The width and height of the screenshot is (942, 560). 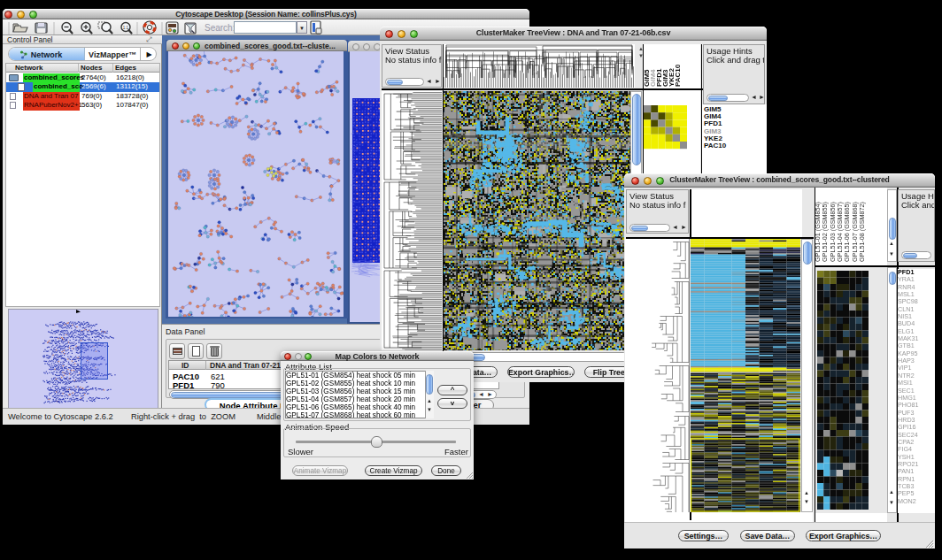 What do you see at coordinates (126, 28) in the screenshot?
I see `svg-text: 1:1` at bounding box center [126, 28].